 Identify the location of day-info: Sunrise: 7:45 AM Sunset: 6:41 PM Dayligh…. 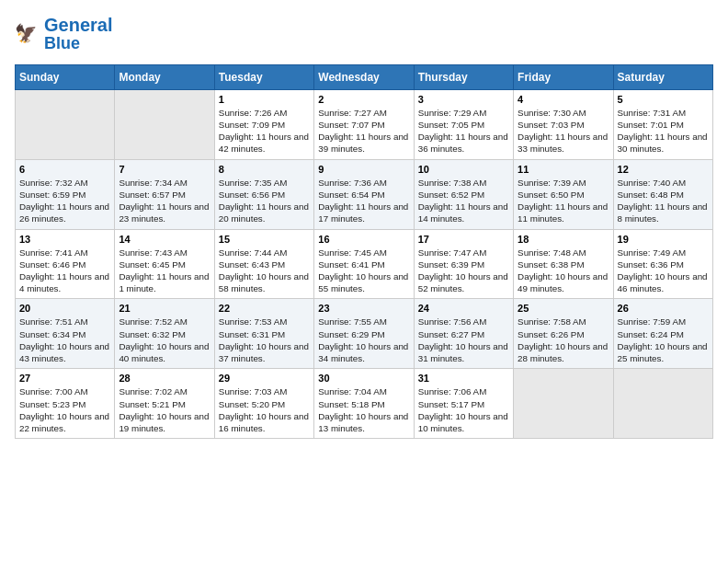
(364, 270).